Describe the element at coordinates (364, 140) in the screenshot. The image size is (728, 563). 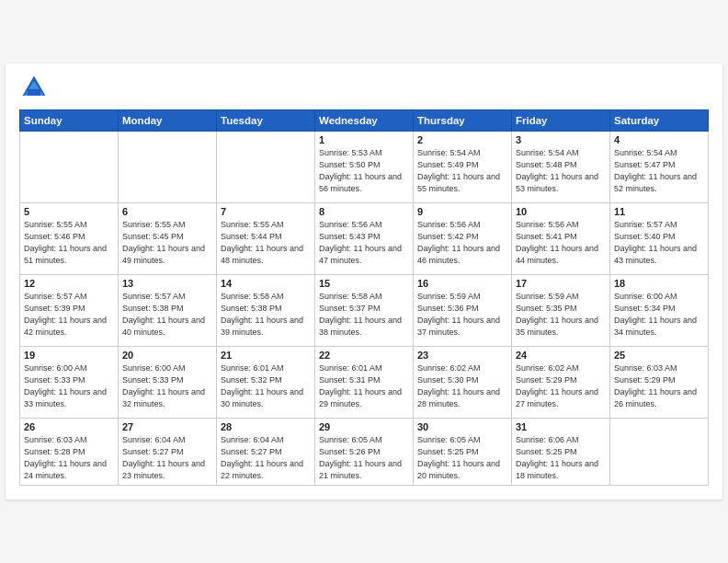
I see `day-number: 1` at that location.